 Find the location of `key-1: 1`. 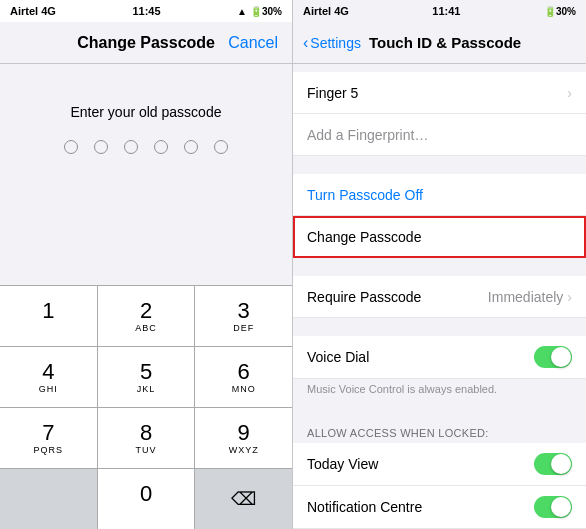

key-1: 1 is located at coordinates (49, 316).